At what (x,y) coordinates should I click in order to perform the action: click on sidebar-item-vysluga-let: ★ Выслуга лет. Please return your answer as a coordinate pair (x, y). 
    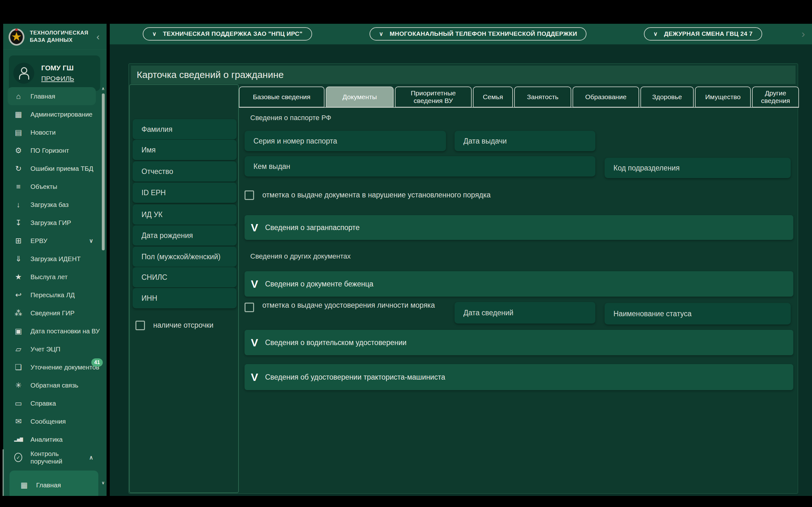
    Looking at the image, I should click on (54, 277).